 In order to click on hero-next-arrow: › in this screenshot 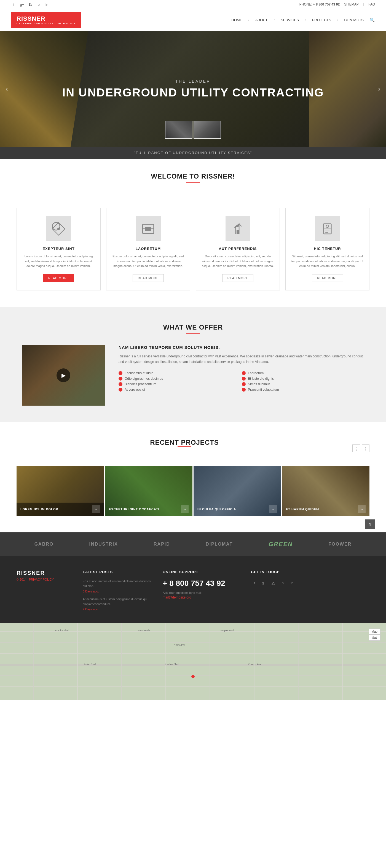, I will do `click(379, 89)`.